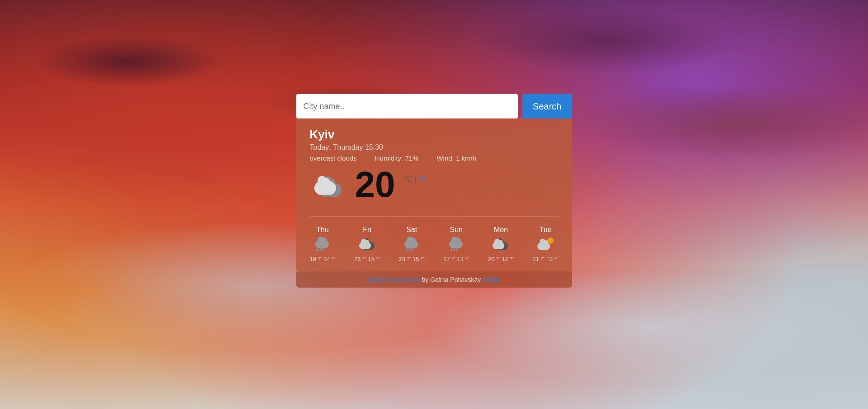 The width and height of the screenshot is (868, 409). Describe the element at coordinates (422, 179) in the screenshot. I see `fahrenheit-link: °F` at that location.